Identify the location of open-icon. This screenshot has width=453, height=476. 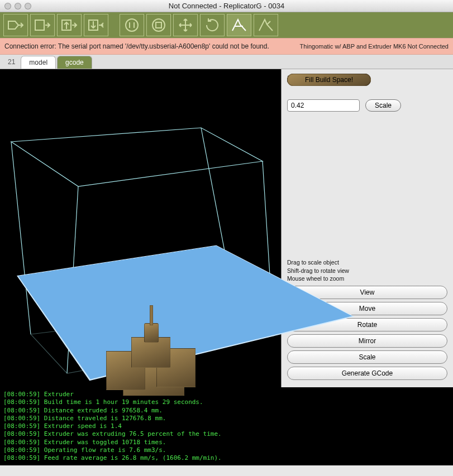
(16, 25).